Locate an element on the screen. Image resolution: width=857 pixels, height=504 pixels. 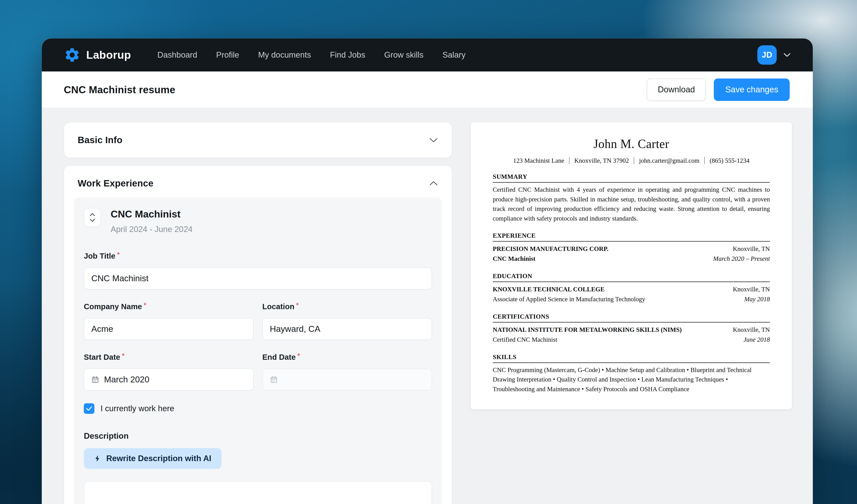
resume-role-dates: March 2020 – Present is located at coordinates (741, 259).